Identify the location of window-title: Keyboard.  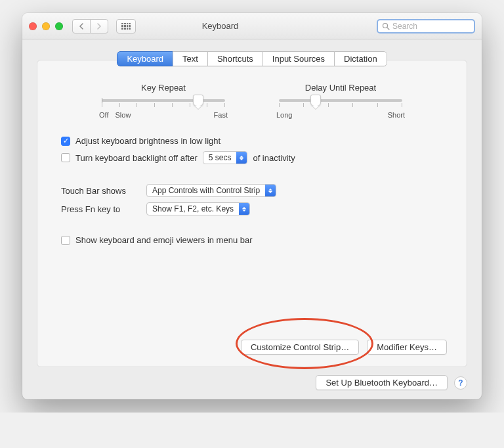
(220, 26).